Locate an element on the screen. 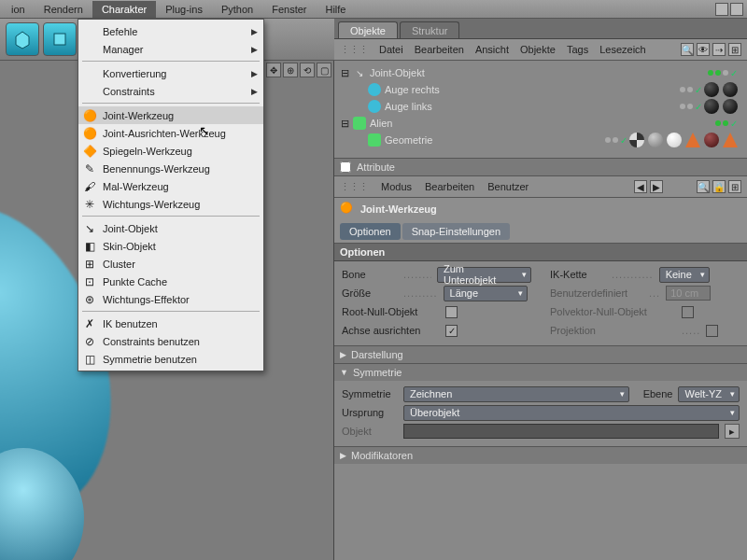 This screenshot has width=747, height=560. align-checkbox: ✓ is located at coordinates (452, 330).